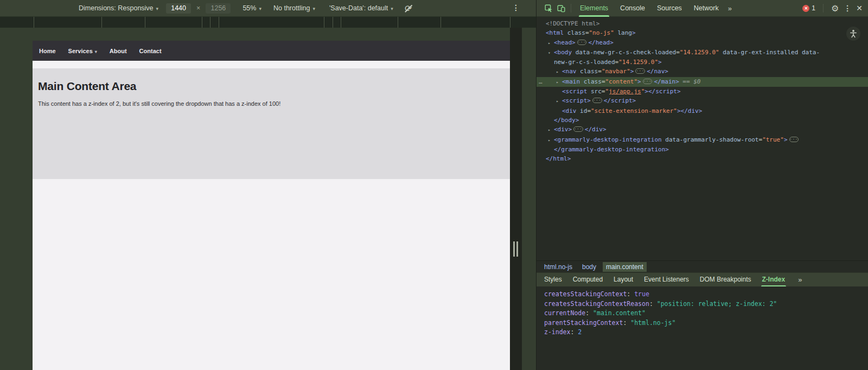 This screenshot has width=868, height=370. Describe the element at coordinates (575, 91) in the screenshot. I see `code-token: <script` at that location.